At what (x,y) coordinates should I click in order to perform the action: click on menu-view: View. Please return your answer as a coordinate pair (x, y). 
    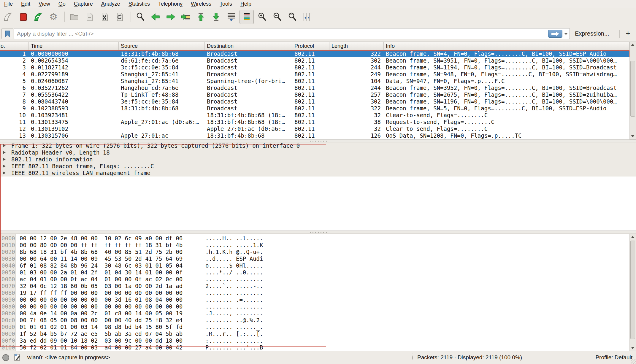
    Looking at the image, I should click on (45, 4).